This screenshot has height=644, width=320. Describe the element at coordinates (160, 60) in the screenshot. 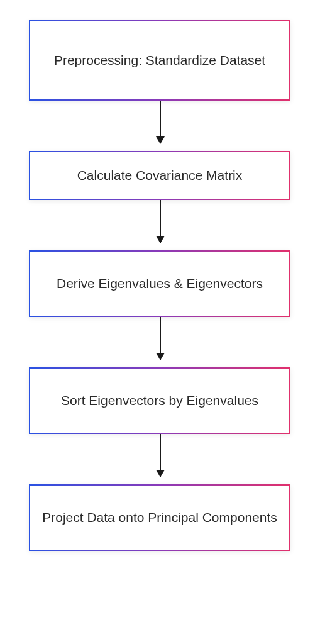

I see `step-box-preprocessing: Preprocessing: Standardize Dataset` at that location.